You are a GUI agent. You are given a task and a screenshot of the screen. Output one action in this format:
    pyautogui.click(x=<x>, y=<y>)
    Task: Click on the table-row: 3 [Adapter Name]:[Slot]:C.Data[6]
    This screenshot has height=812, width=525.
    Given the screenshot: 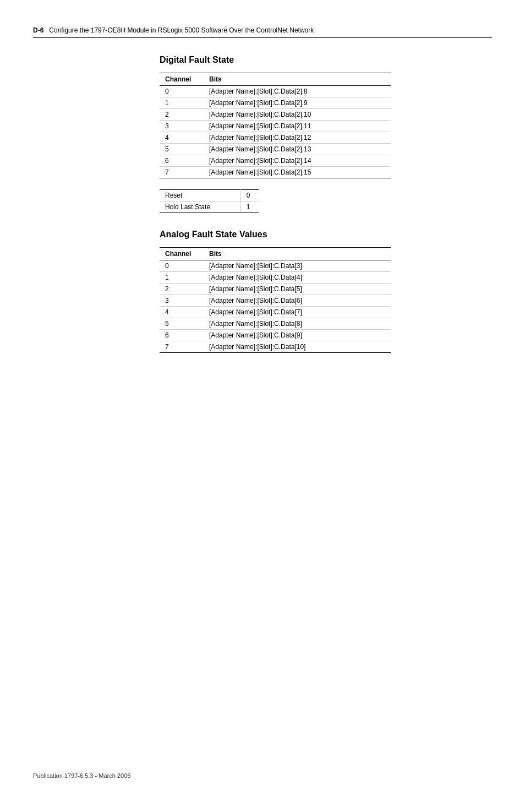 What is the action you would take?
    pyautogui.click(x=275, y=301)
    